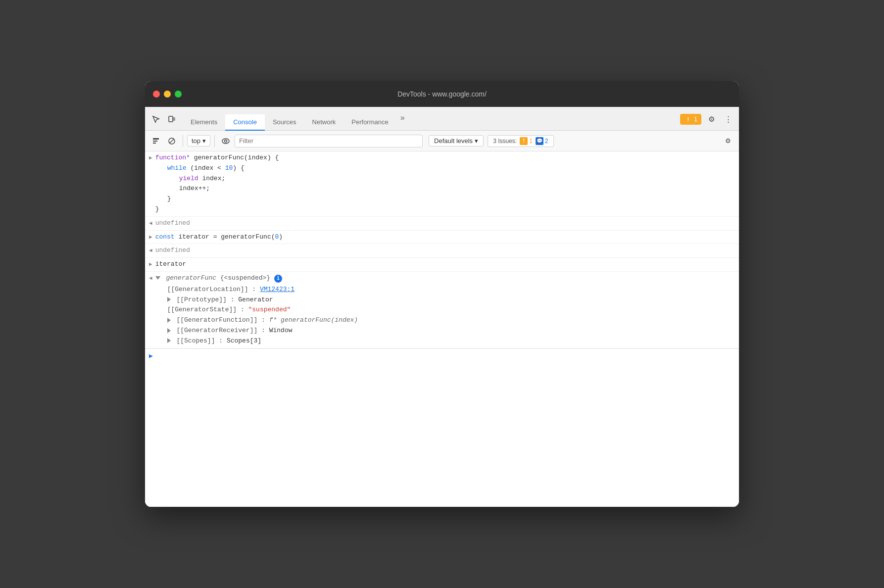  Describe the element at coordinates (451, 290) in the screenshot. I see `property-generator-location: [[GeneratorLocation]] : VM12423:1` at that location.